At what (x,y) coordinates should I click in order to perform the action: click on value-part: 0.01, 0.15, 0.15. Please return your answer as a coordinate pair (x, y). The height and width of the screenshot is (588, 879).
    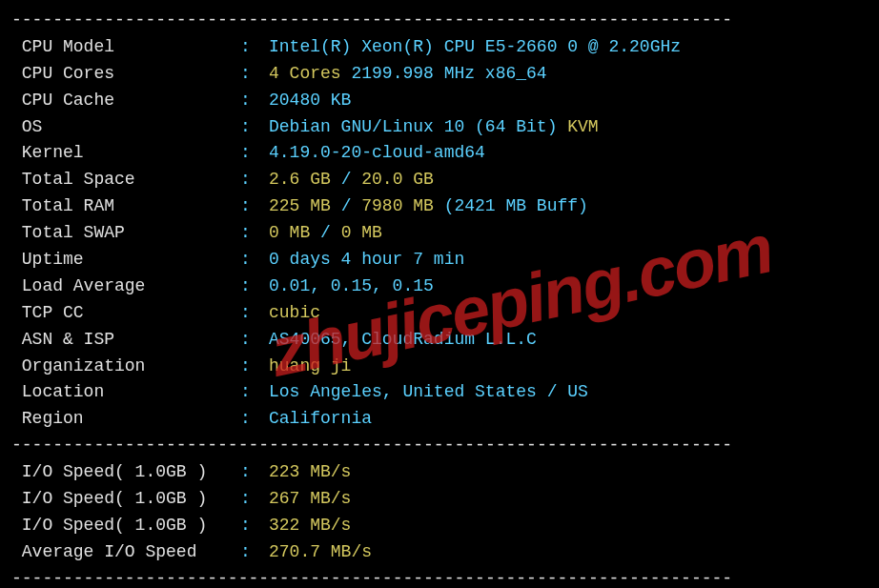
    Looking at the image, I should click on (351, 286).